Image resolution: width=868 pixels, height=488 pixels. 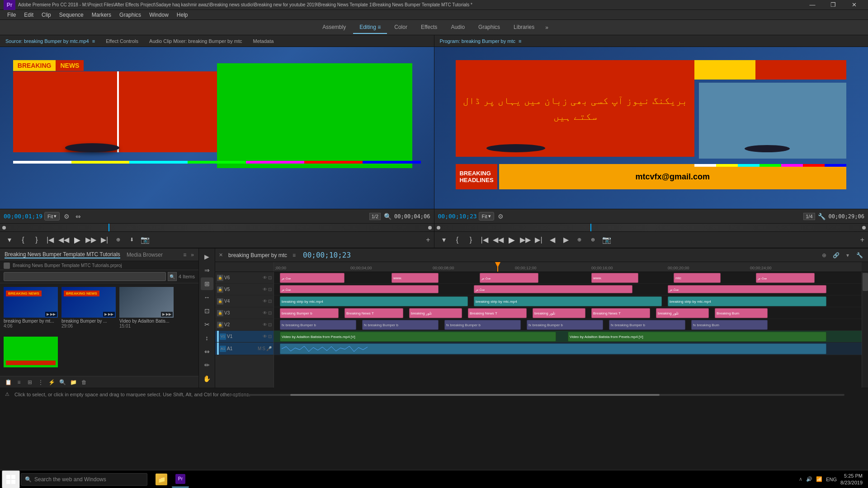 I want to click on proj-delete-btn: 🗑, so click(x=84, y=382).